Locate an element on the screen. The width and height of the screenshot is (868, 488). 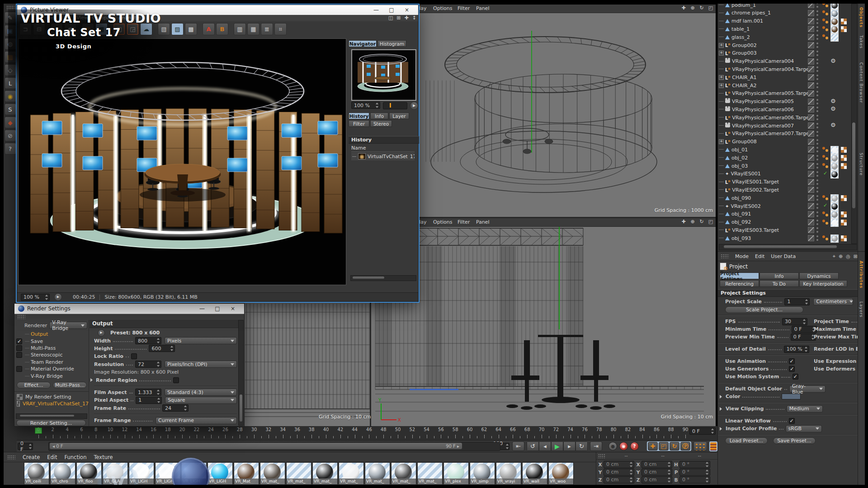
object-row: LoVRayPhysicalCamera006.Target is located at coordinates (784, 117).